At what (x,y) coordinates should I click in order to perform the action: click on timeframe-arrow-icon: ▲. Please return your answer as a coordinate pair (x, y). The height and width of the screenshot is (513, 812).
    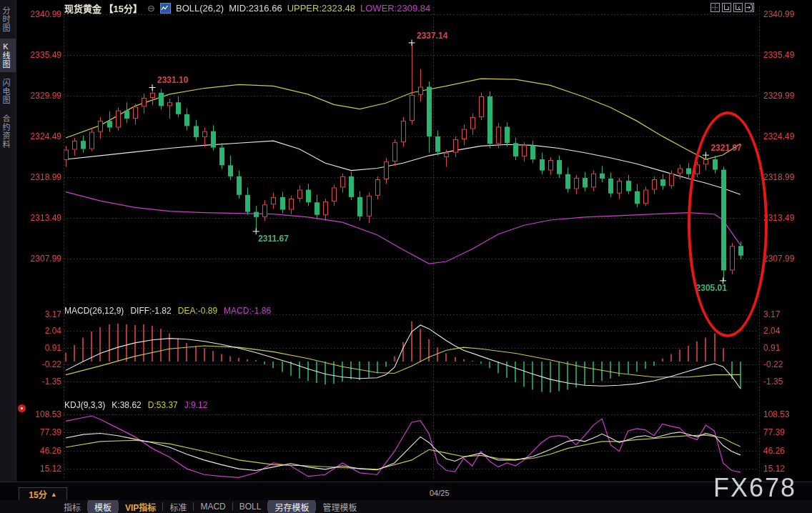
    Looking at the image, I should click on (54, 494).